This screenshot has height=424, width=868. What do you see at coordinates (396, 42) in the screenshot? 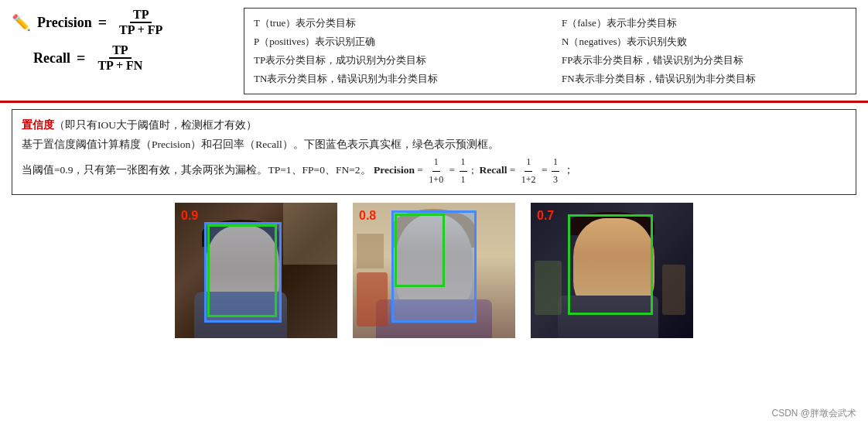
I see `def-p-pos: P（positives）表示识别正确` at bounding box center [396, 42].